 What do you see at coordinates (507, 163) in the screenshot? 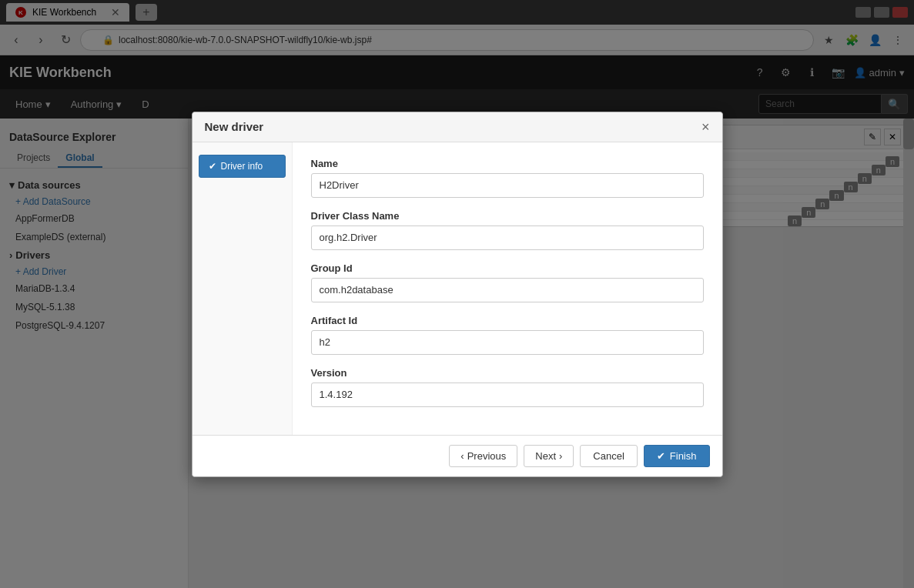
I see `label-name: Name` at bounding box center [507, 163].